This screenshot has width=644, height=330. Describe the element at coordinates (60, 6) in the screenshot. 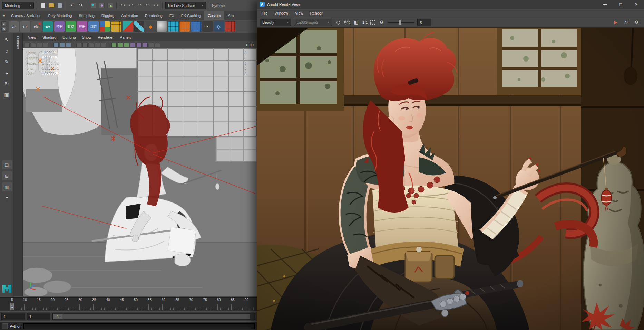

I see `save-scene-icon` at that location.